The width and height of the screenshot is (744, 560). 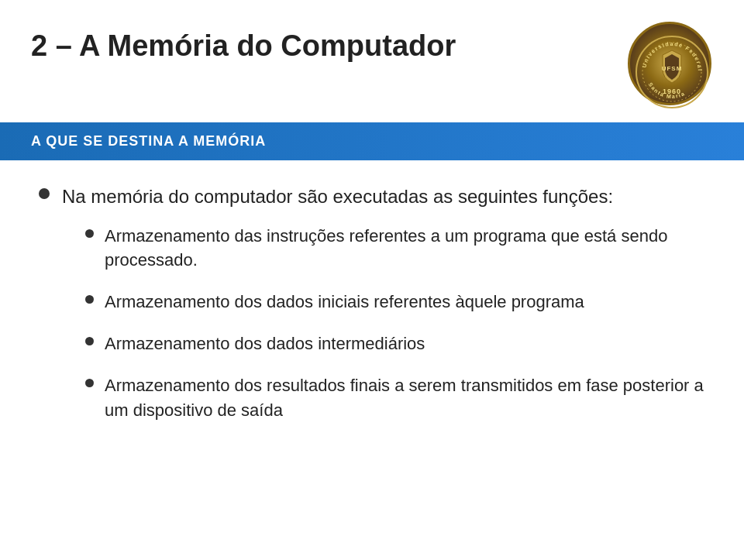 I want to click on sub-bullet-text-4: Armazenamento dos resultados finais a se…, so click(x=405, y=398).